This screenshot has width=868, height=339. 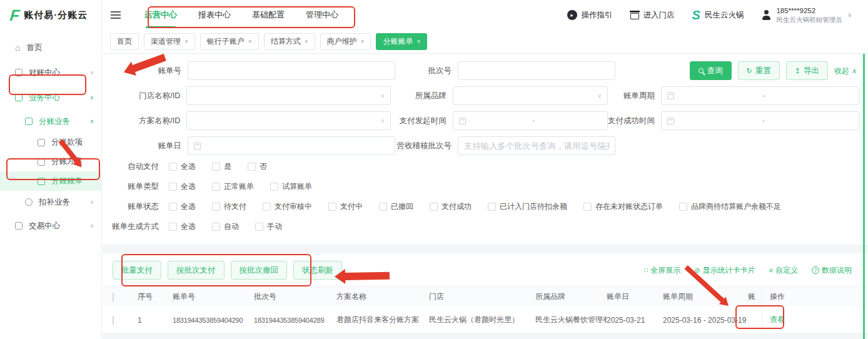 What do you see at coordinates (288, 206) in the screenshot?
I see `checkbox-option: 支付审核中` at bounding box center [288, 206].